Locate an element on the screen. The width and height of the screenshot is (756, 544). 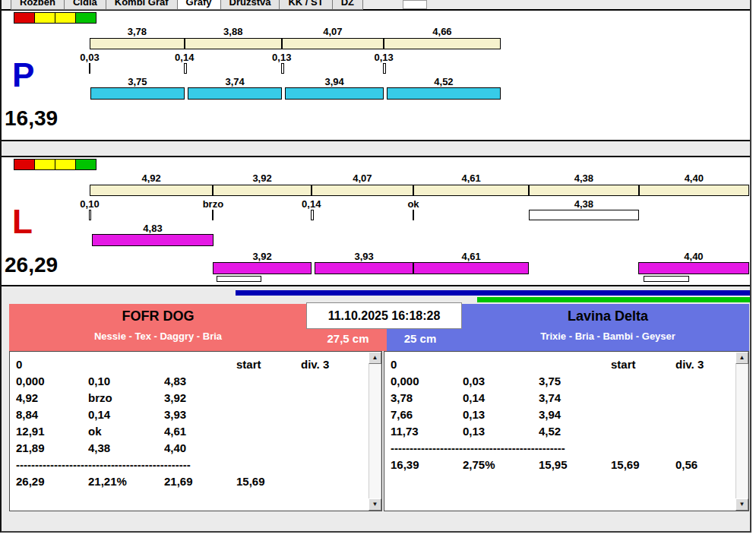
progress-bar is located at coordinates (614, 299).